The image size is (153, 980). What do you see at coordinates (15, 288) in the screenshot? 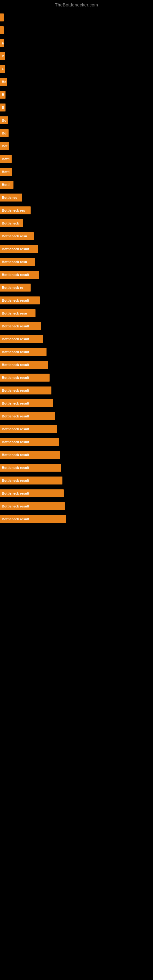
I see `bar-item: Bottleneck re` at bounding box center [15, 288].